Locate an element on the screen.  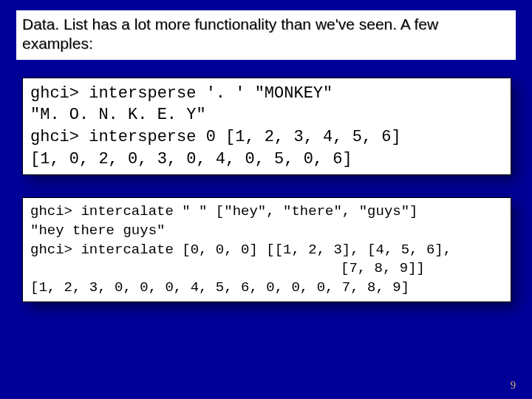
page-number: 9 is located at coordinates (513, 386).